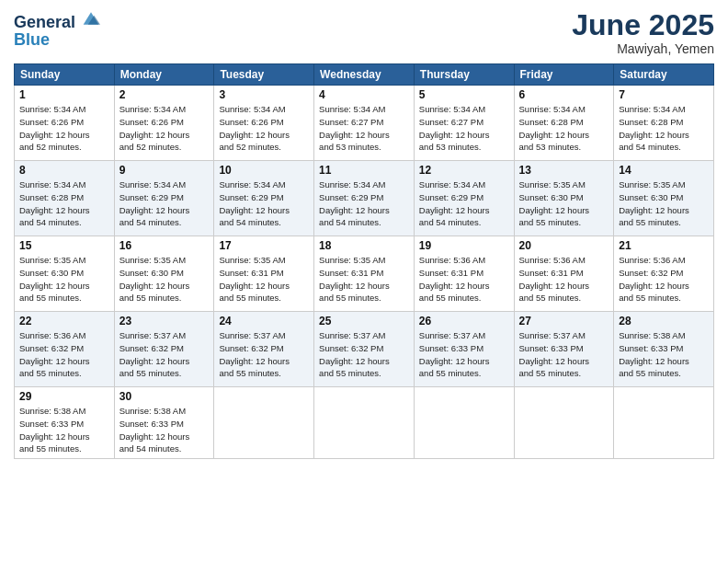  What do you see at coordinates (264, 321) in the screenshot?
I see `day-number: 24` at bounding box center [264, 321].